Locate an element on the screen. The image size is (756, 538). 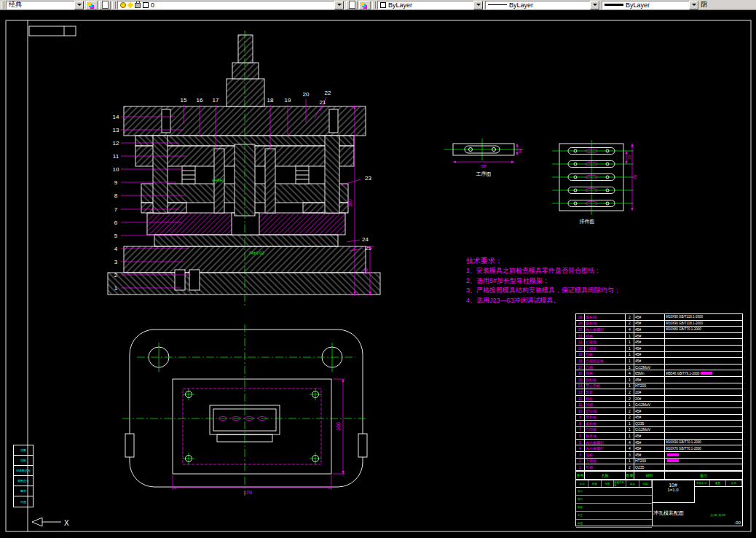
bom-row: 23 内六角螺钉 4 45# M10X80 GB/T70.1-2000 is located at coordinates (659, 330).